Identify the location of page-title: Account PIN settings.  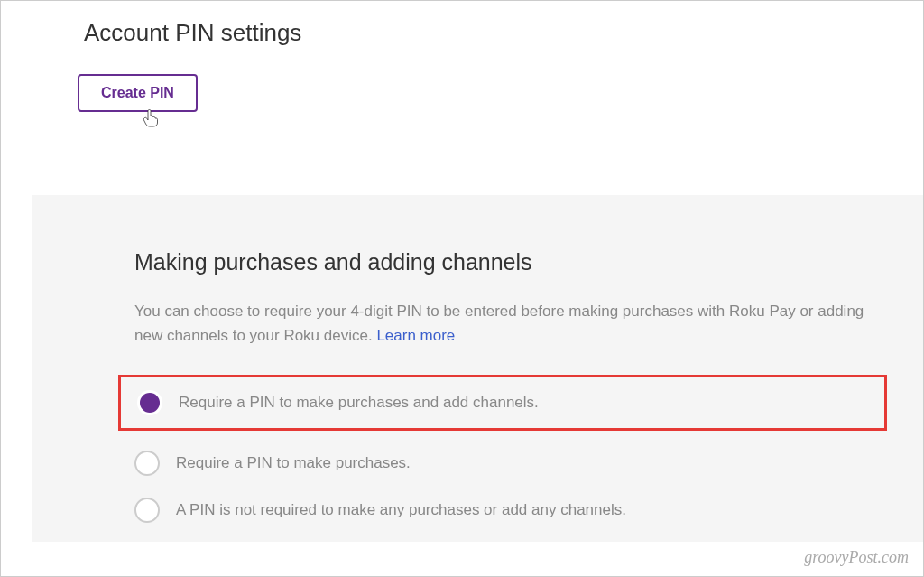
(504, 33).